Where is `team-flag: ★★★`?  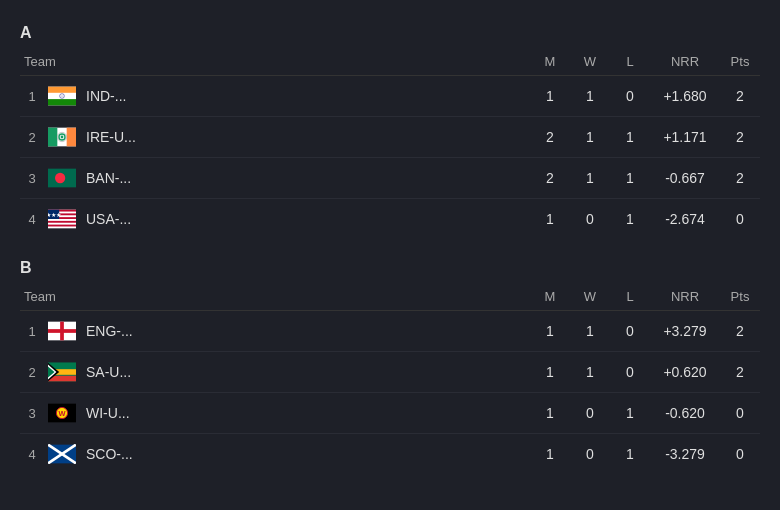 team-flag: ★★★ is located at coordinates (62, 219).